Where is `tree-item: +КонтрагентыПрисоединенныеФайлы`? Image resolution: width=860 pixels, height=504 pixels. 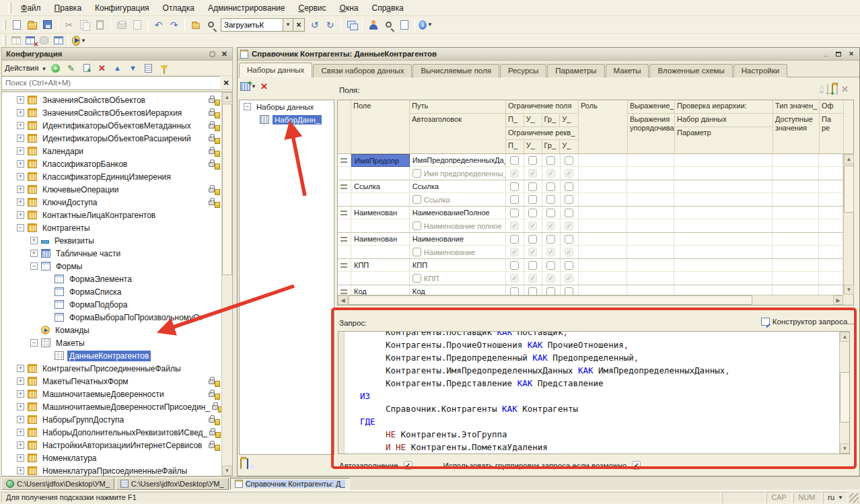 tree-item: +КонтрагентыПрисоединенныеФайлы is located at coordinates (112, 369).